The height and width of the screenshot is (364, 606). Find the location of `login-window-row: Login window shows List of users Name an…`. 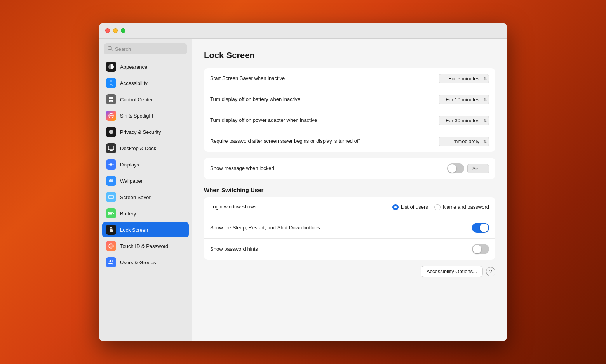

login-window-row: Login window shows List of users Name an… is located at coordinates (350, 207).